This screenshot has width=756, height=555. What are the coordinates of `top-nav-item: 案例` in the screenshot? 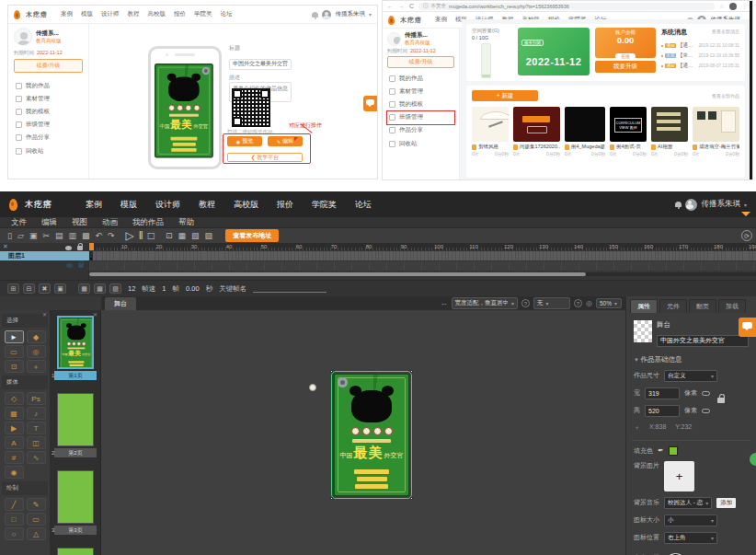 It's located at (66, 15).